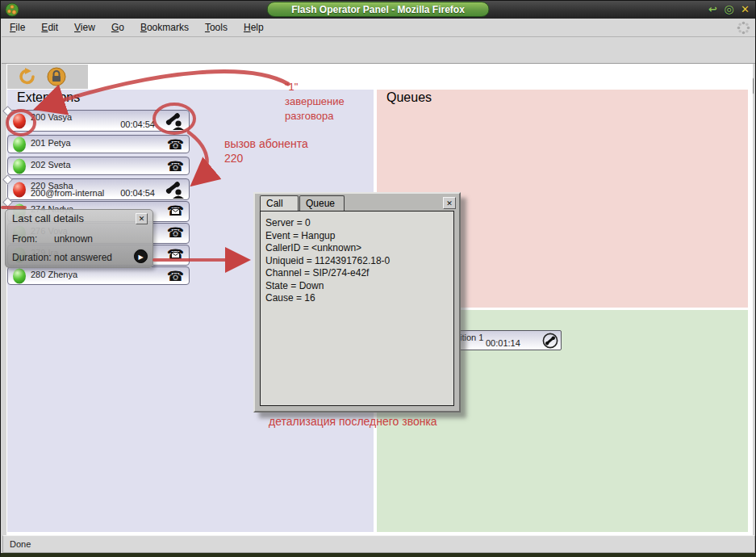 Image resolution: width=756 pixels, height=557 pixels. I want to click on maximize-button: ◎, so click(729, 10).